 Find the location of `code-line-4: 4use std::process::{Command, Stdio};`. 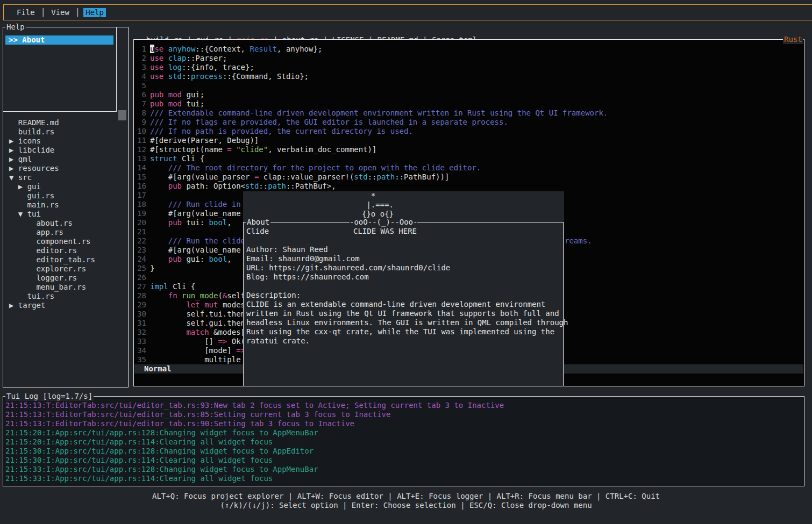

code-line-4: 4use std::process::{Command, Stdio}; is located at coordinates (469, 76).